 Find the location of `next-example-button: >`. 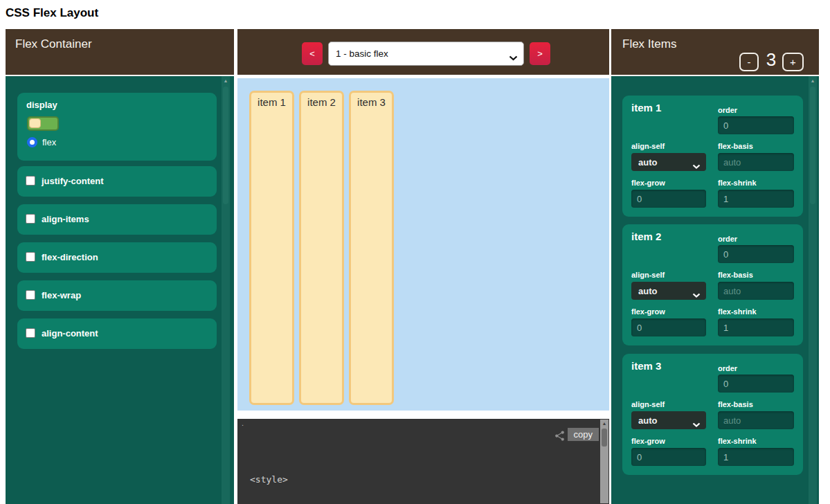

next-example-button: > is located at coordinates (540, 54).